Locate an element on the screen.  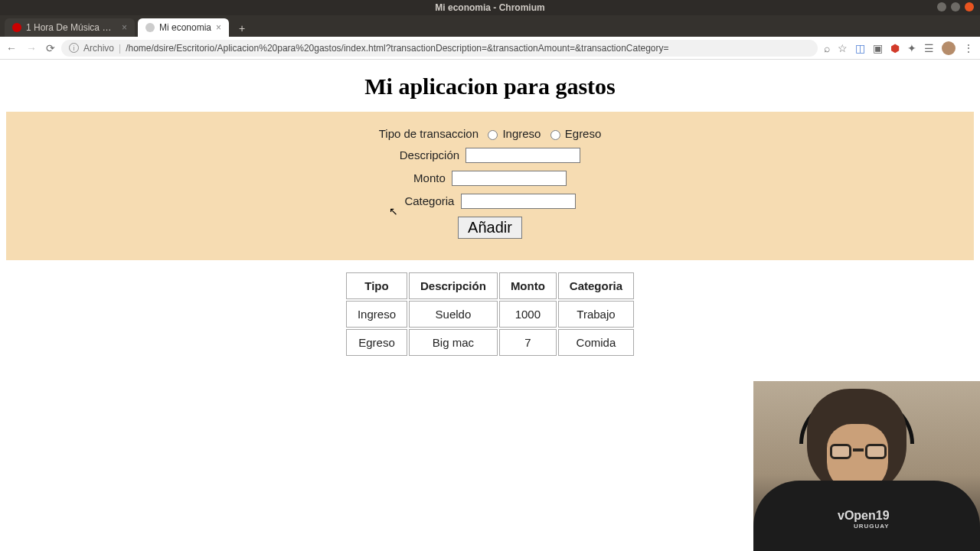
new-tab-button: + is located at coordinates (242, 28).